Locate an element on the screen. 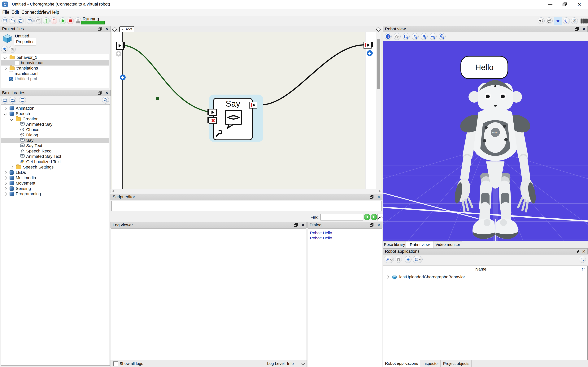 The image size is (588, 367). root-tab: root is located at coordinates (127, 29).